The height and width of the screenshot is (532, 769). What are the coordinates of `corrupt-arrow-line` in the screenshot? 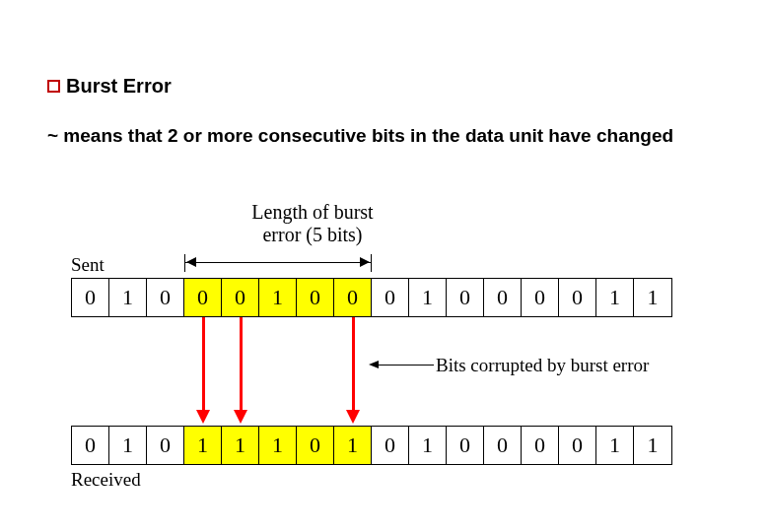 It's located at (405, 365).